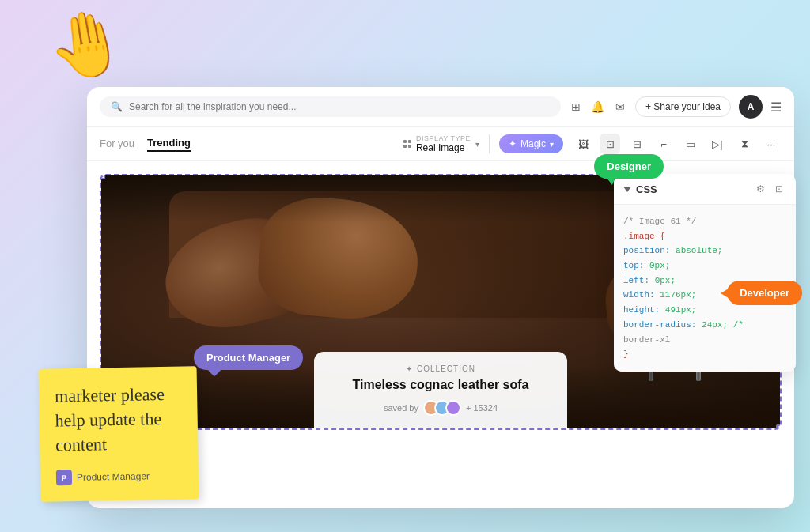 Image resolution: width=810 pixels, height=532 pixels. I want to click on sticky-note-text: marketer please help update the content, so click(119, 419).